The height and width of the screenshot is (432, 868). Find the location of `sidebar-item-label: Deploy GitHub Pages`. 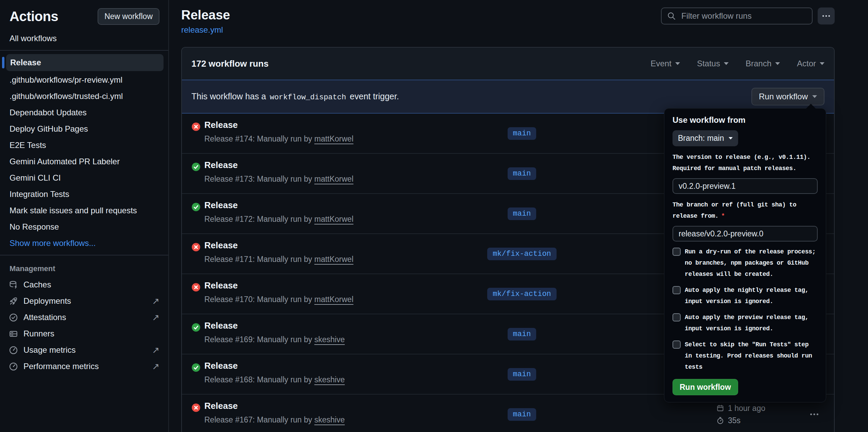

sidebar-item-label: Deploy GitHub Pages is located at coordinates (49, 129).